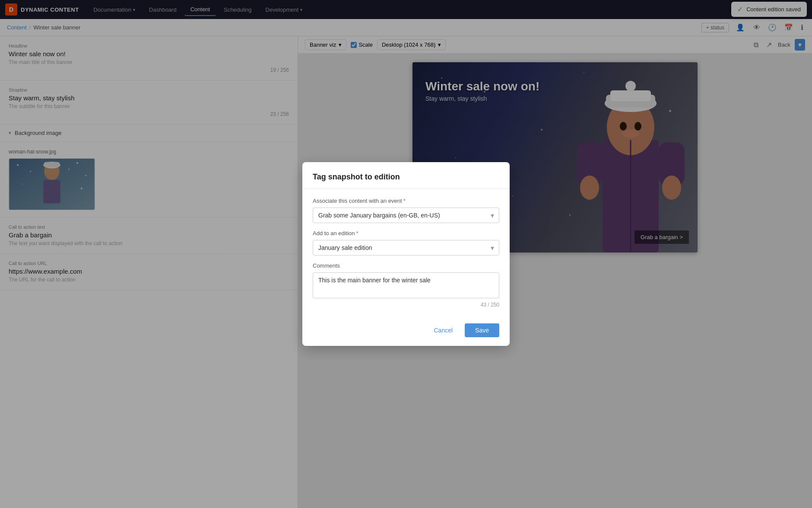  What do you see at coordinates (406, 254) in the screenshot?
I see `dialog: Tag snapshot to edition Associate this c…` at bounding box center [406, 254].